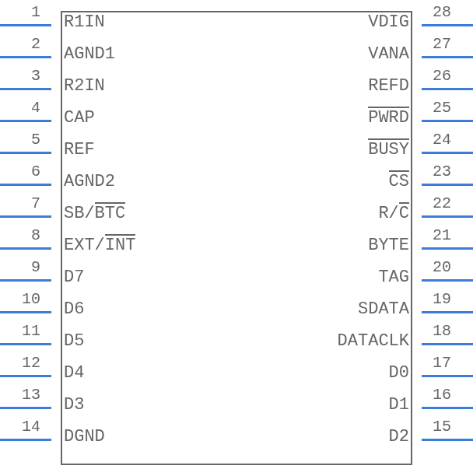 This screenshot has height=476, width=473. I want to click on pin-label: D5, so click(74, 341).